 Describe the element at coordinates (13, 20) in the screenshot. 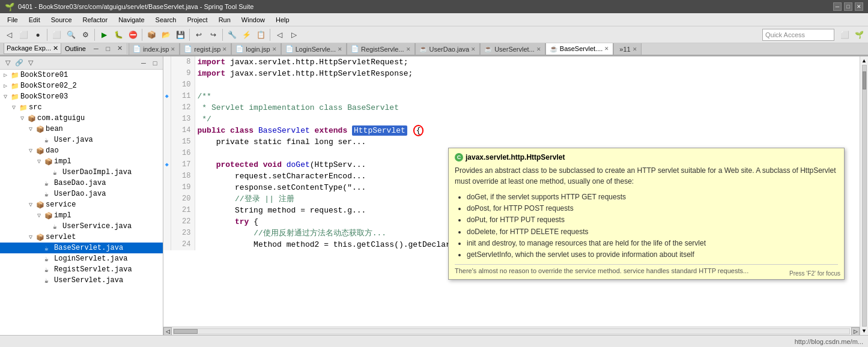

I see `menu-item-file: File` at that location.